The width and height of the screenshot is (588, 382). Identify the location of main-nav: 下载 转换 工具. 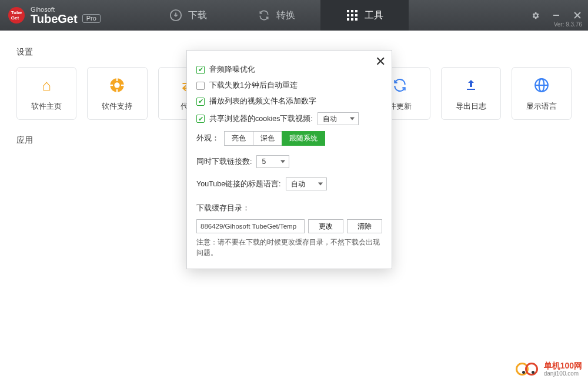
(334, 15).